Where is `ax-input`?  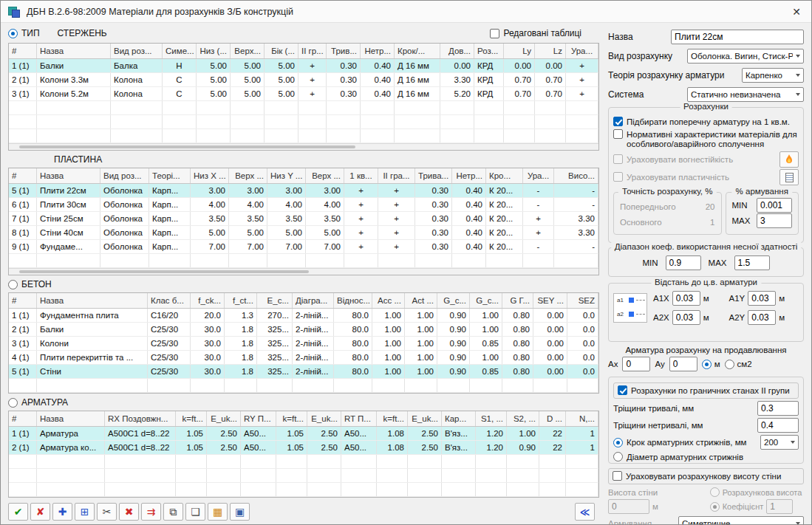 ax-input is located at coordinates (636, 364).